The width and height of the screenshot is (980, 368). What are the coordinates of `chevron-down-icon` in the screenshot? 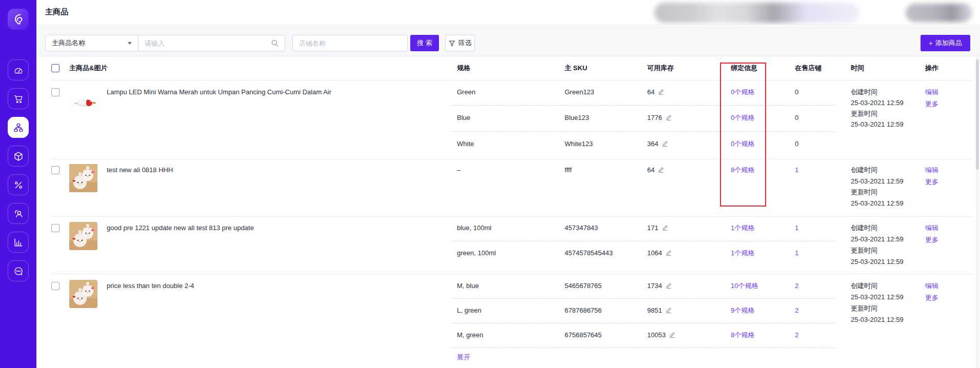 It's located at (130, 43).